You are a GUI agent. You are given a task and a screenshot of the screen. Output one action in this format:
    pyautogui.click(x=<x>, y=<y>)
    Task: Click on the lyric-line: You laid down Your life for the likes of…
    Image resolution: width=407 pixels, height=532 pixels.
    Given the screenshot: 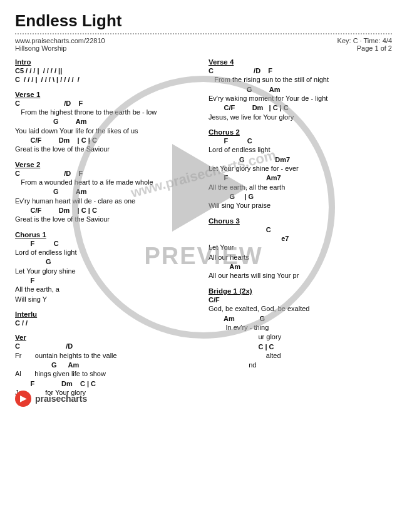 What is the action you would take?
    pyautogui.click(x=106, y=131)
    